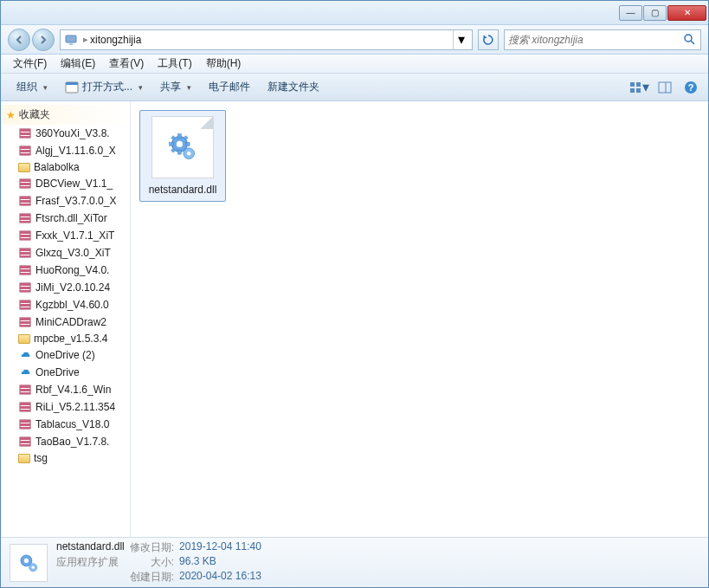 This screenshot has height=588, width=709. I want to click on preview-pane-button, so click(665, 87).